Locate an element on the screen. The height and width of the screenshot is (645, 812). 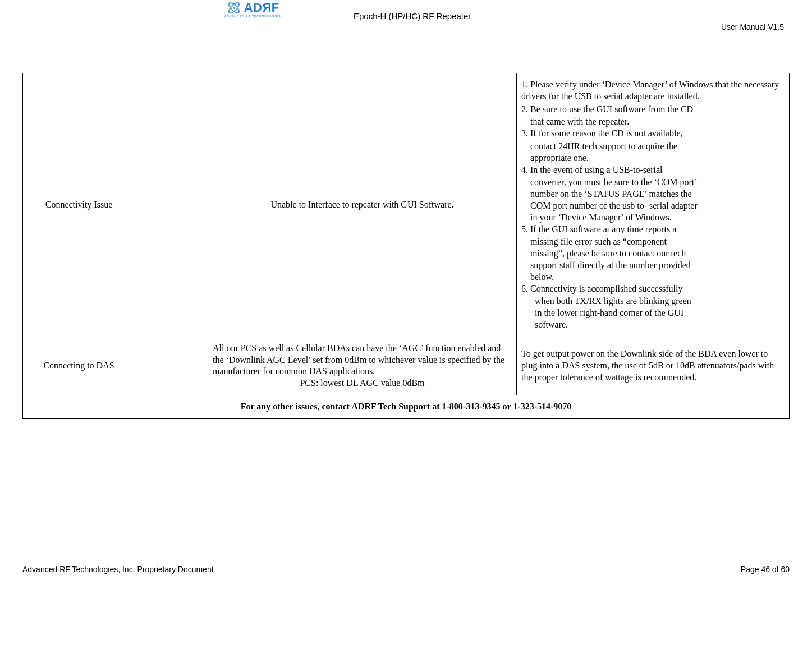
footer-page-number: Page 46 of 60 is located at coordinates (765, 569).